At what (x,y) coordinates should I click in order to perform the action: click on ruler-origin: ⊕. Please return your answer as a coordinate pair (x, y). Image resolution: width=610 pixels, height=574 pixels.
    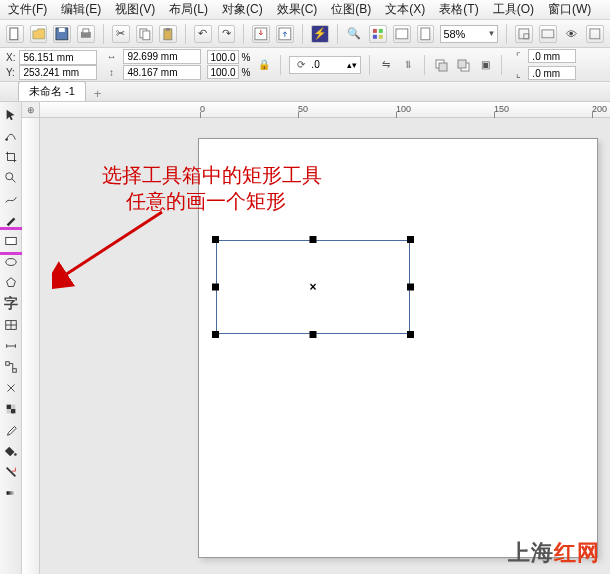
    Looking at the image, I should click on (31, 110).